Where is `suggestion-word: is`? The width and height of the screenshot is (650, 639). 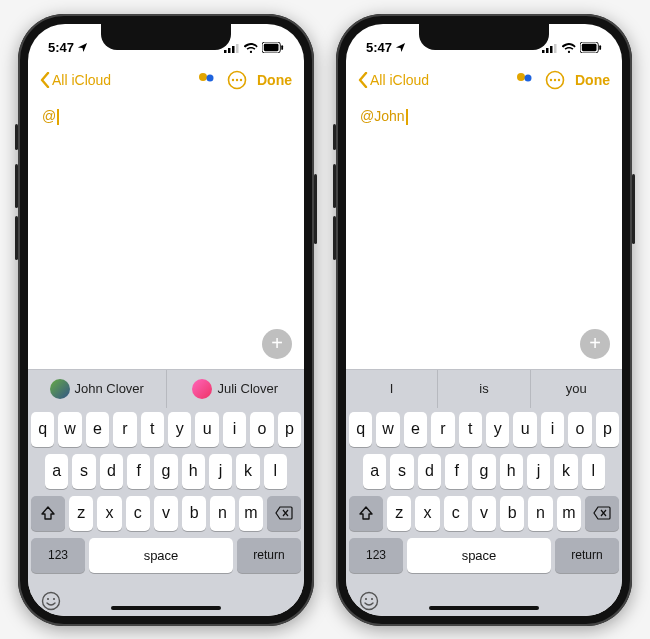 suggestion-word: is is located at coordinates (484, 389).